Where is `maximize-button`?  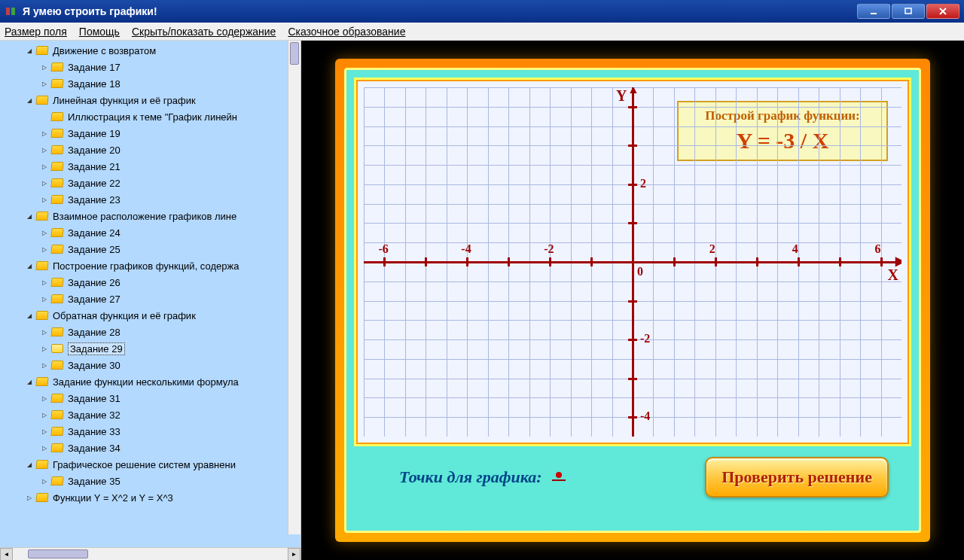
maximize-button is located at coordinates (908, 11).